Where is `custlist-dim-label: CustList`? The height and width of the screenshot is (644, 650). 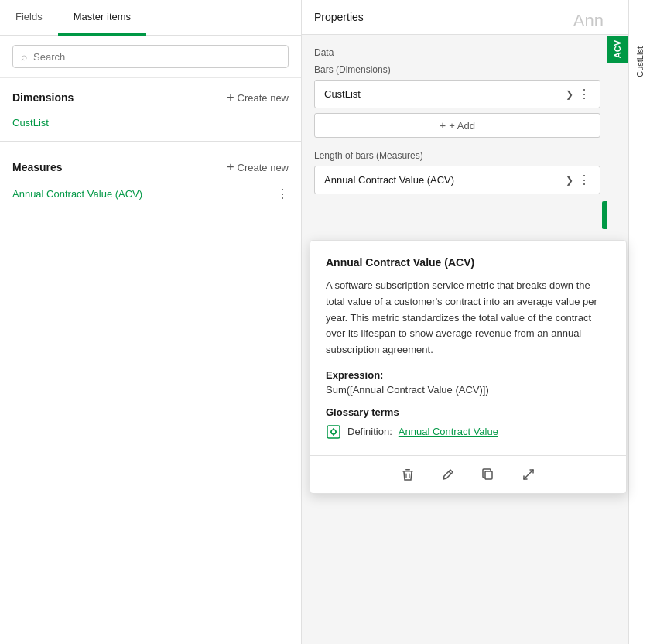
custlist-dim-label: CustList is located at coordinates (342, 94).